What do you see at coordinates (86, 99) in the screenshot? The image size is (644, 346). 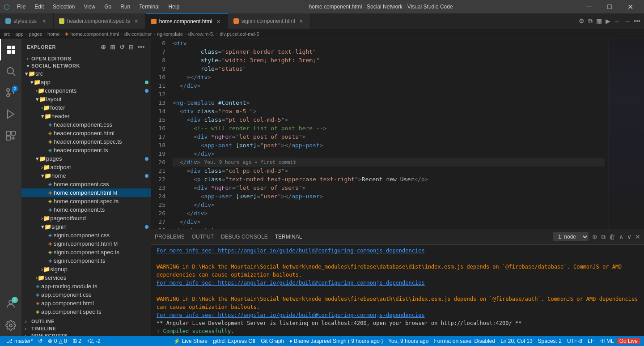 I see `tree-layout: ▾ 📁 layout` at bounding box center [86, 99].